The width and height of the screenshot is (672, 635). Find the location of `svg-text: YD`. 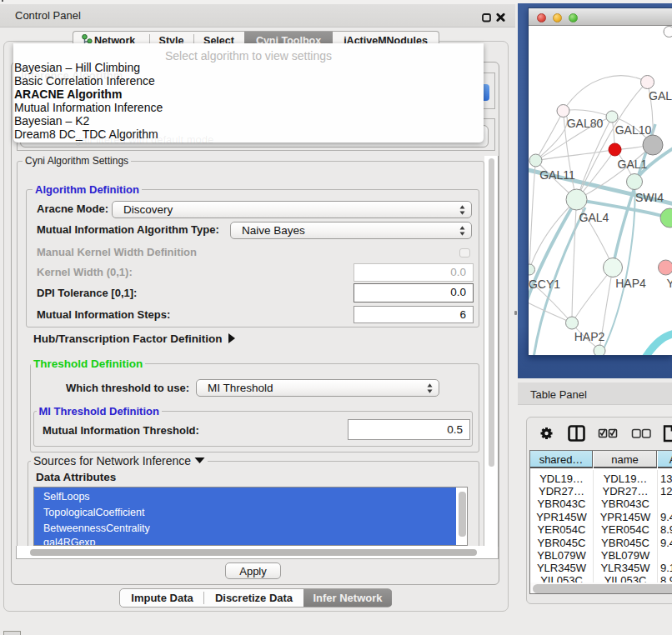

svg-text: YD is located at coordinates (669, 283).